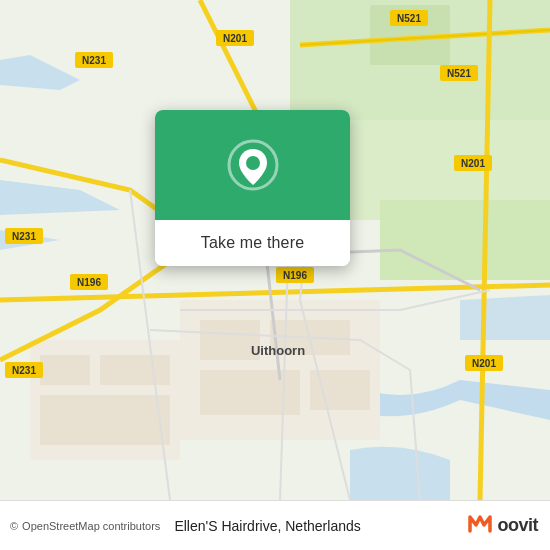 The width and height of the screenshot is (550, 550). Describe the element at coordinates (252, 188) in the screenshot. I see `popup-card: Take me there` at that location.